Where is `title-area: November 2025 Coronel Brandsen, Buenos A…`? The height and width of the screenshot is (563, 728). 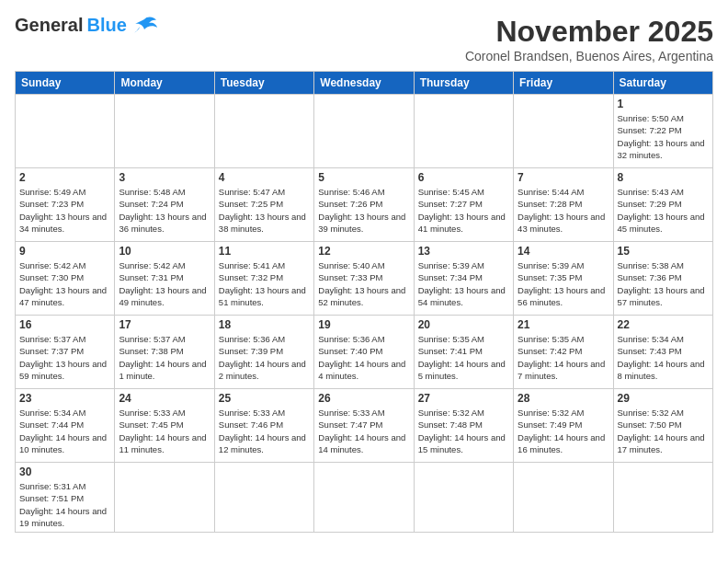
title-area: November 2025 Coronel Brandsen, Buenos A… is located at coordinates (589, 39).